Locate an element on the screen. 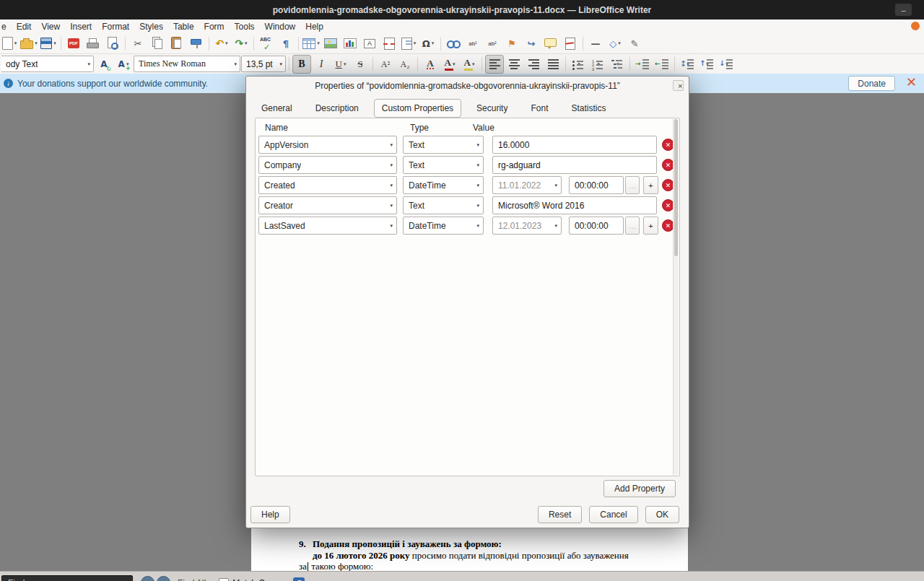 Image resolution: width=924 pixels, height=581 pixels. property-name-combobox: LastSaved▾ is located at coordinates (328, 225).